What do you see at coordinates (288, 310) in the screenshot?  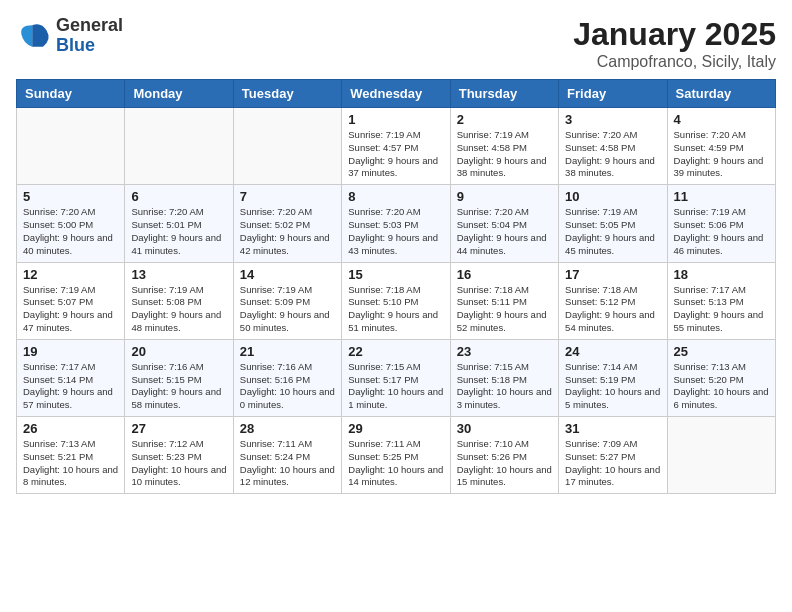 I see `day-info: Sunrise: 7:19 AM Sunset: 5:09 PM Dayligh…` at bounding box center [288, 310].